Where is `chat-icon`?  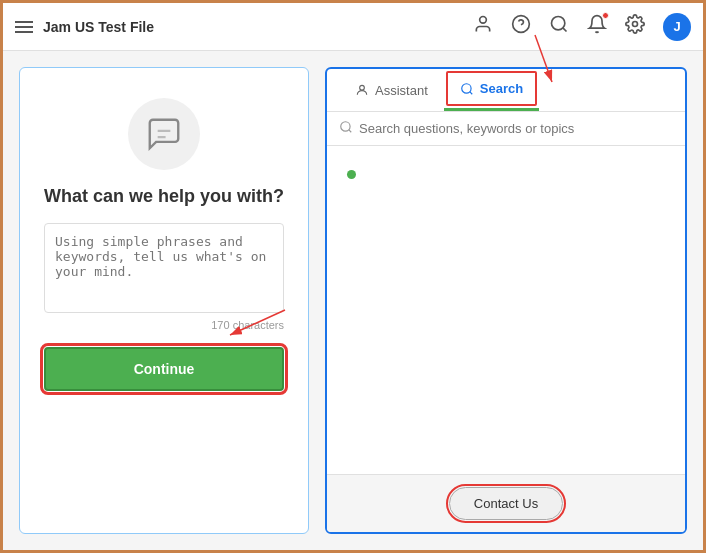
chat-icon is located at coordinates (164, 134).